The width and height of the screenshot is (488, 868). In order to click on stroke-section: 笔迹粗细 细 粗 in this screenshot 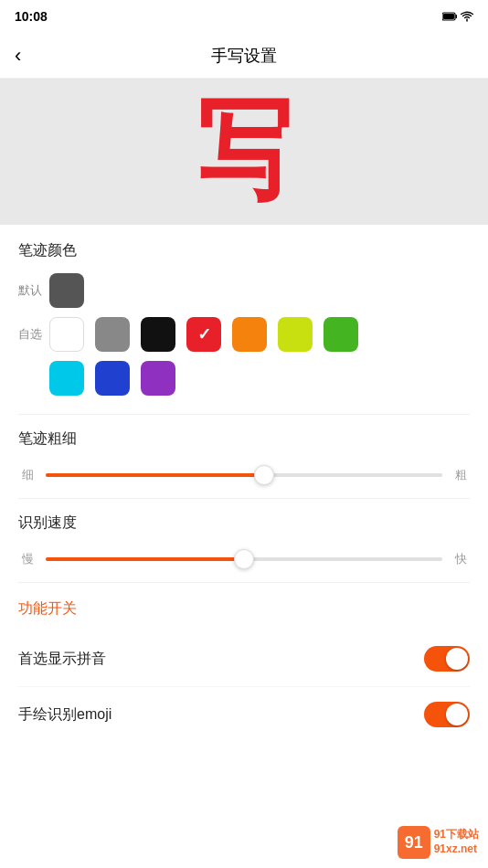, I will do `click(244, 457)`.